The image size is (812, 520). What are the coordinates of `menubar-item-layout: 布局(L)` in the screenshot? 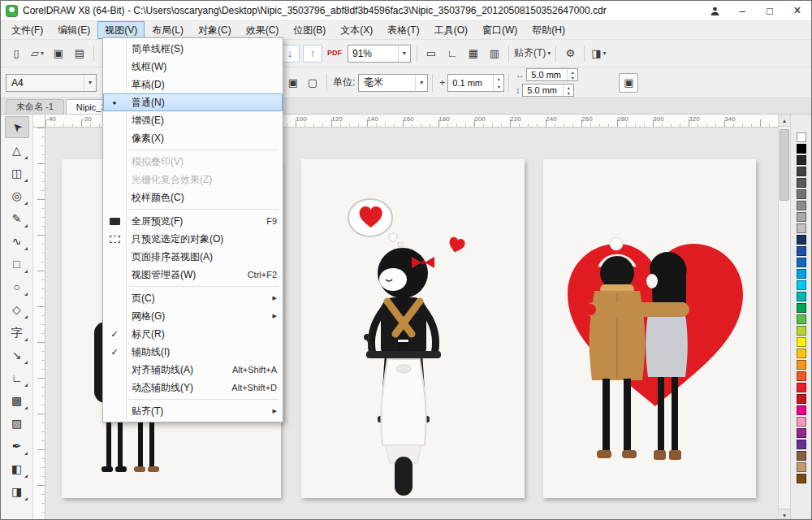 It's located at (167, 30).